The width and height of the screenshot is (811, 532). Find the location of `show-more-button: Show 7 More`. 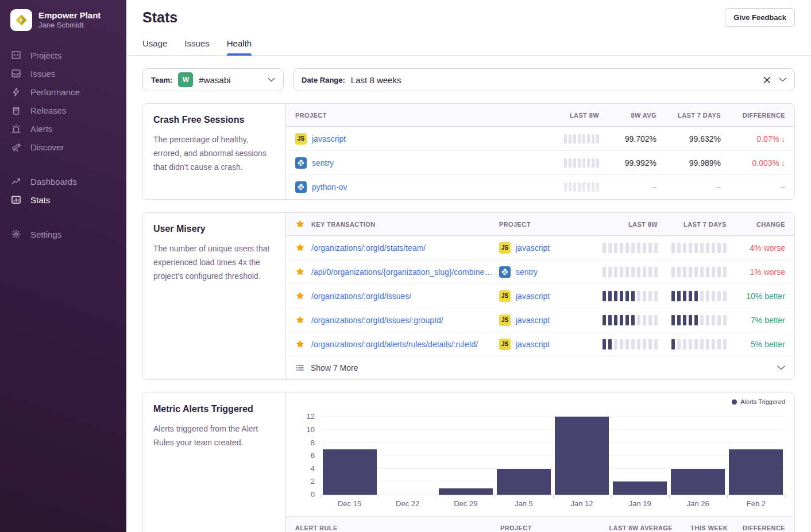

show-more-button: Show 7 More is located at coordinates (540, 368).